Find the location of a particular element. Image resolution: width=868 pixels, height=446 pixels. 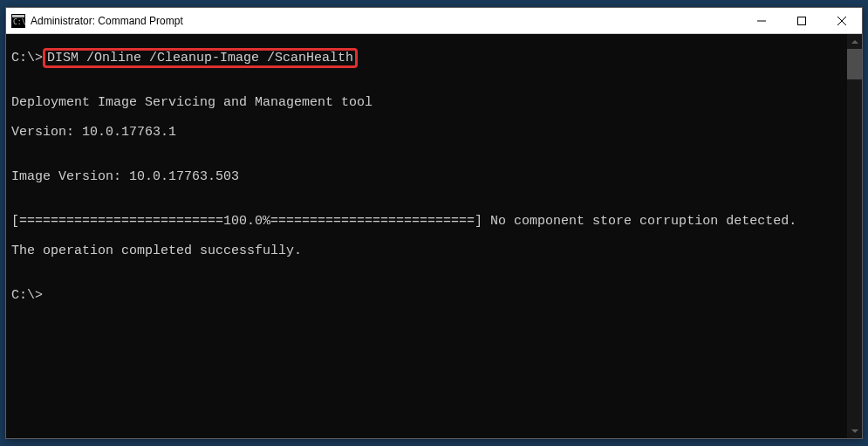

close-button is located at coordinates (842, 21).